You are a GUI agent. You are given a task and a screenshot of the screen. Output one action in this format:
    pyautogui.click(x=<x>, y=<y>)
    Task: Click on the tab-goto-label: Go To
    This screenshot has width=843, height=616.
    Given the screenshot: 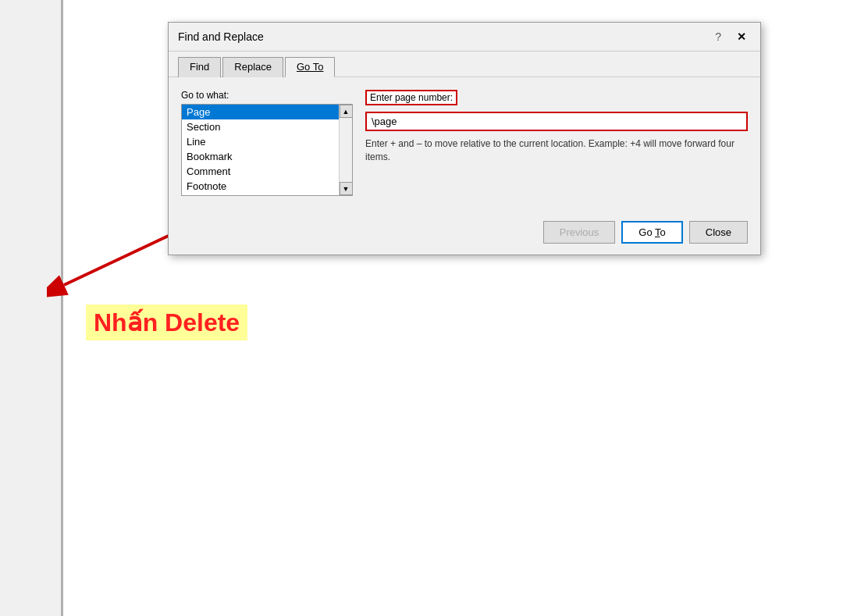 What is the action you would take?
    pyautogui.click(x=310, y=67)
    